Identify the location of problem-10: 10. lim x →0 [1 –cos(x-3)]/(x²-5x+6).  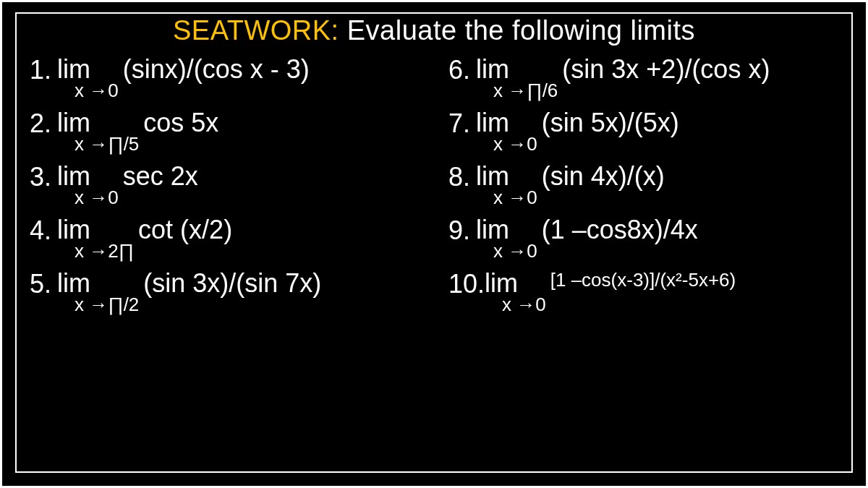
(644, 292).